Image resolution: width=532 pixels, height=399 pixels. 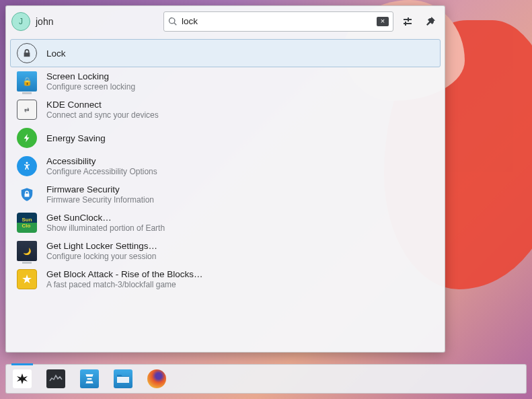 I want to click on username-label: john, so click(x=44, y=22).